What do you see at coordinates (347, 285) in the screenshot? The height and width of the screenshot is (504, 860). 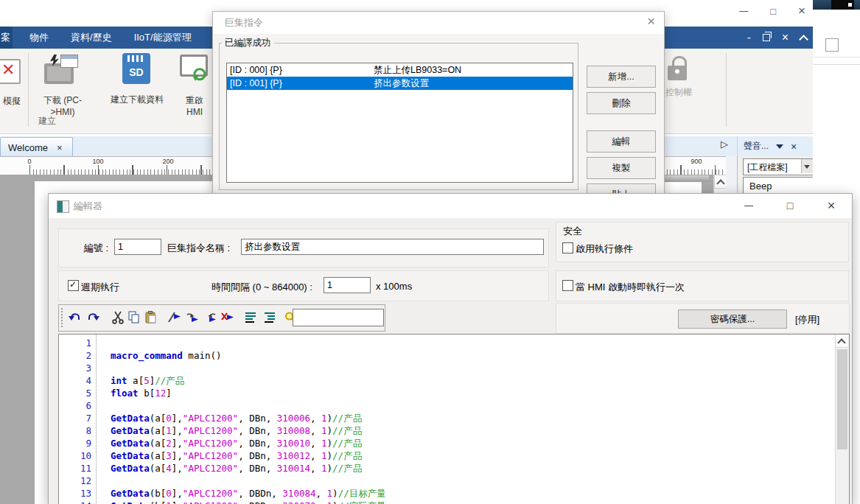 I see `interval-input` at bounding box center [347, 285].